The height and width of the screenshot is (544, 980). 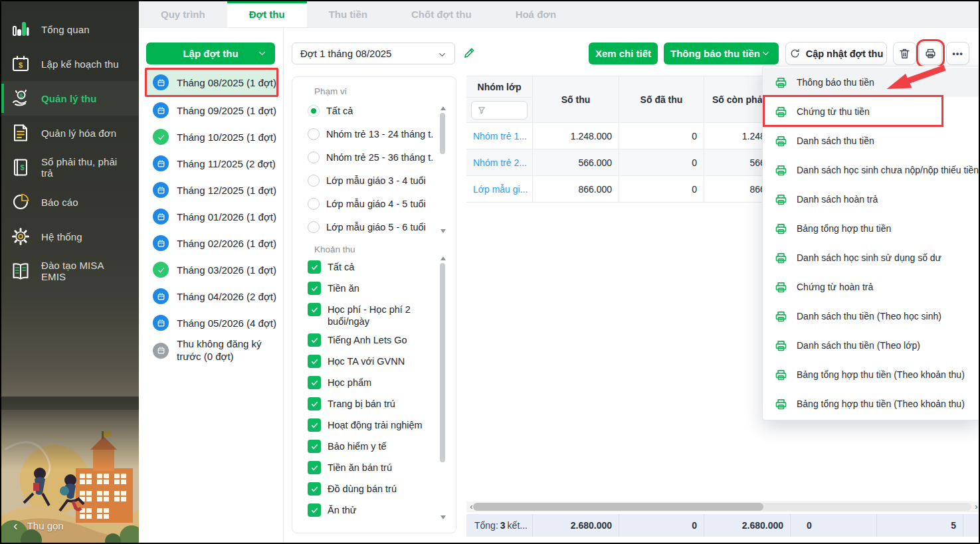 What do you see at coordinates (80, 64) in the screenshot?
I see `sidebar-item-label: Lập kế hoạch thu` at bounding box center [80, 64].